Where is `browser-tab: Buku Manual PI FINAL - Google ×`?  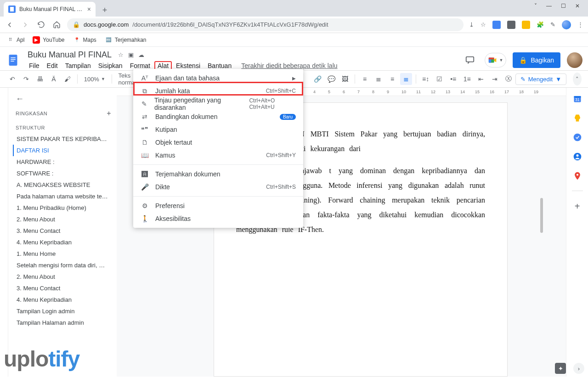
browser-tab: Buku Manual PI FINAL - Google × is located at coordinates (50, 9).